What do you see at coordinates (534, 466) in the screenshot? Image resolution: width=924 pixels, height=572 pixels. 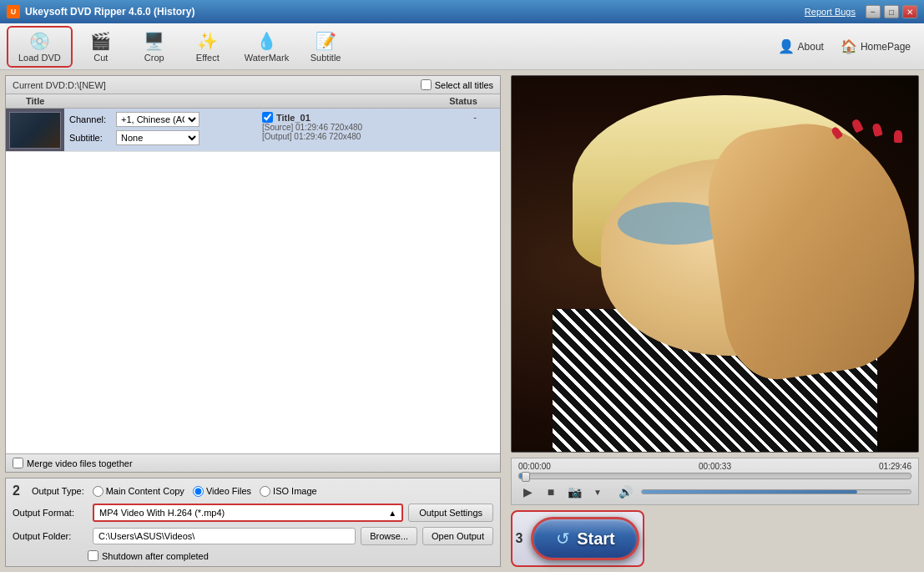 I see `time-start: 00:00:00` at bounding box center [534, 466].